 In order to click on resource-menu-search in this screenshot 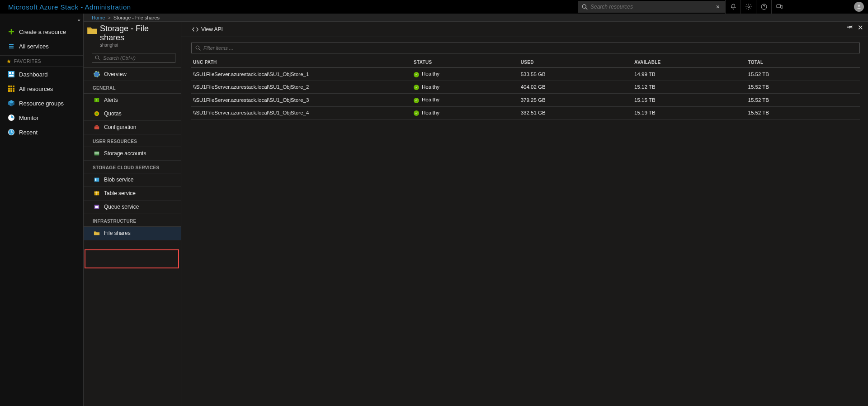, I will do `click(134, 58)`.